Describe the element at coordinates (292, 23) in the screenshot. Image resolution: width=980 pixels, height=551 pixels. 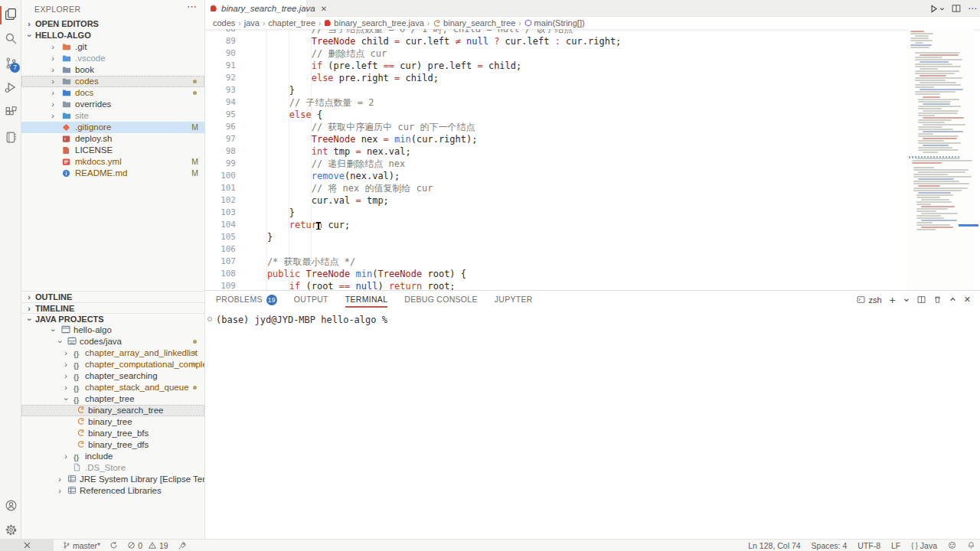
I see `breadcrumb-item-chapter-tree: chapter_tree` at that location.